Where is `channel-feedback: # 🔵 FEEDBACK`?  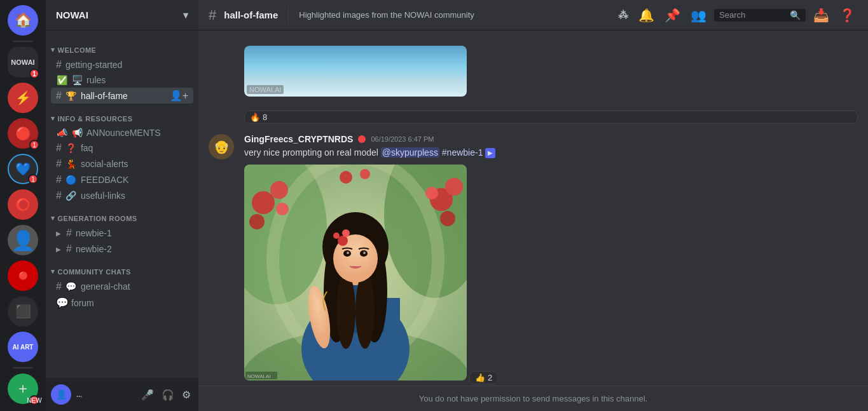 channel-feedback: # 🔵 FEEDBACK is located at coordinates (122, 180).